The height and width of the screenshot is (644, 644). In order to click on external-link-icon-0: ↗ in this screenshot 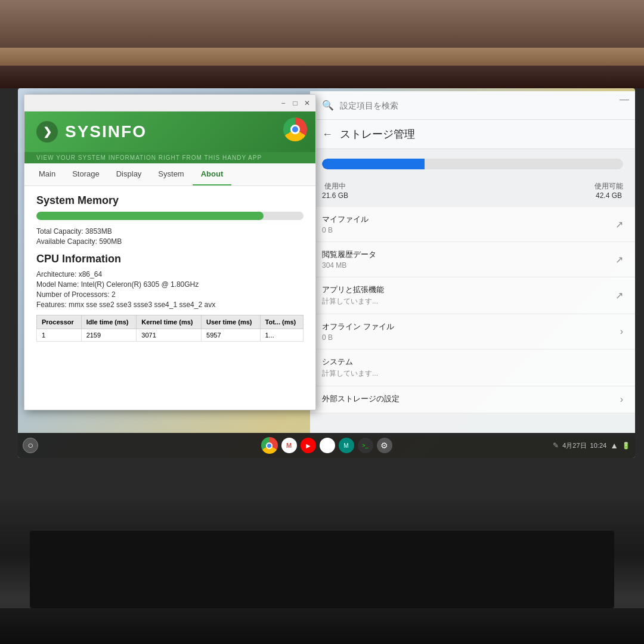, I will do `click(619, 224)`.